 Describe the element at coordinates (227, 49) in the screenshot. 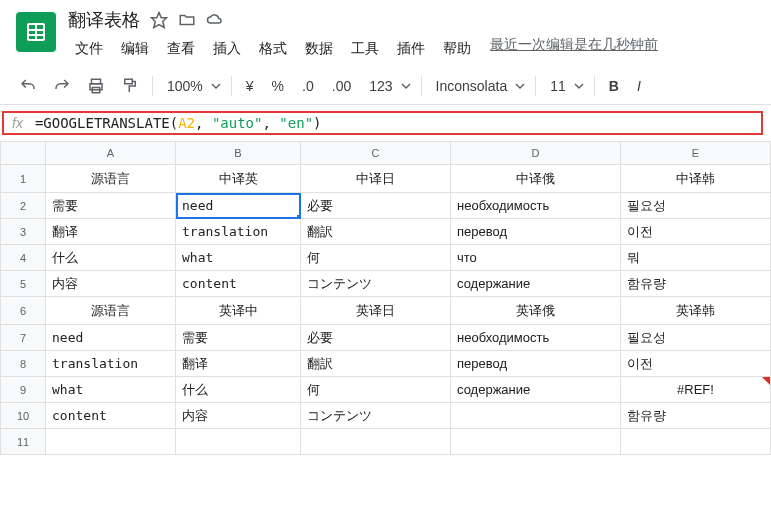

I see `menu-insert: 插入` at that location.